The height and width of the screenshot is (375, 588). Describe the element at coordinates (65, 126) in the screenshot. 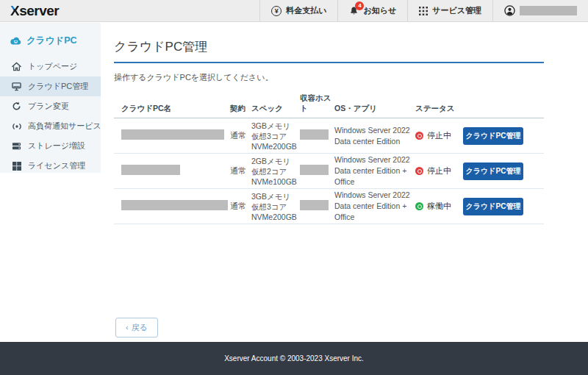

I see `sidebar-item-label: 高負荷通知サービス` at that location.